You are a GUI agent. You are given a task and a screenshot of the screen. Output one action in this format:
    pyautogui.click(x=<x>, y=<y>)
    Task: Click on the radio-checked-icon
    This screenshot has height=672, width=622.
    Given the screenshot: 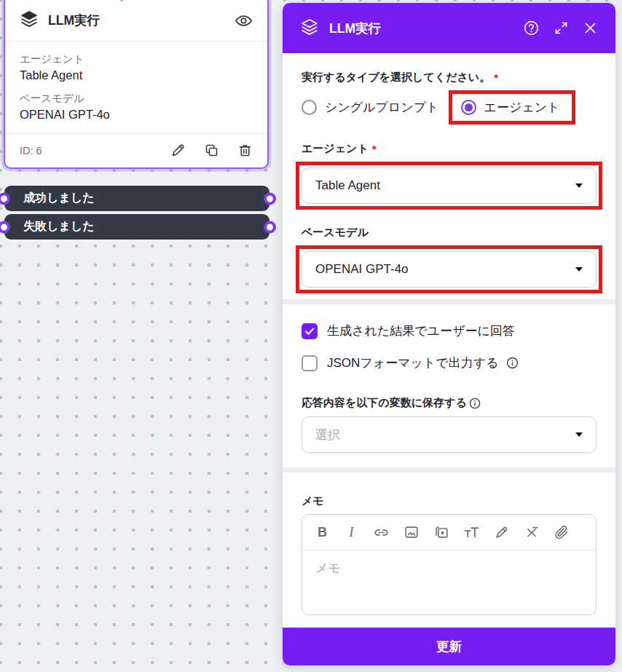 What is the action you would take?
    pyautogui.click(x=469, y=108)
    